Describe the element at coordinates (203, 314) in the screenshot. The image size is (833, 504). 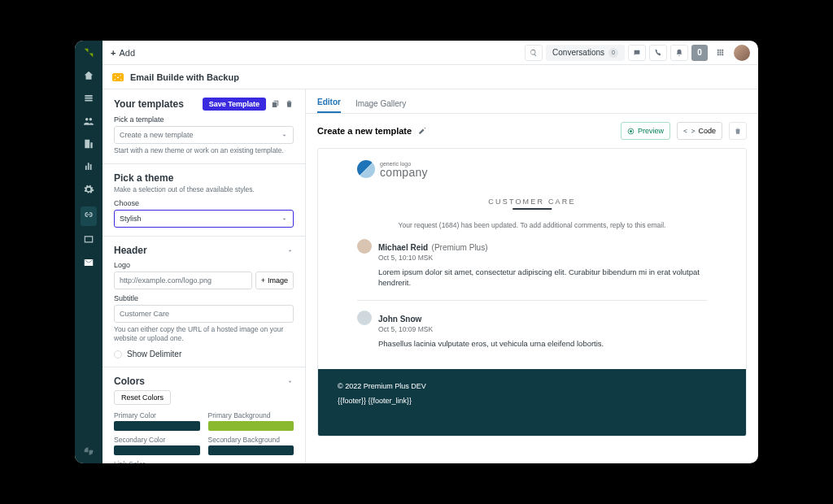
I see `subtitle-input` at that location.